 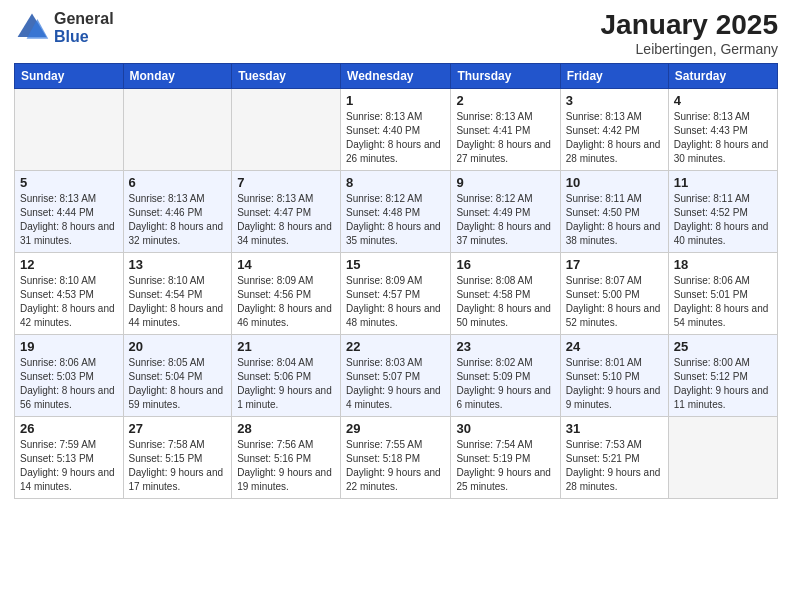 What do you see at coordinates (396, 138) in the screenshot?
I see `day-info: Sunrise: 8:13 AM Sunset: 4:40 PM Dayligh…` at bounding box center [396, 138].